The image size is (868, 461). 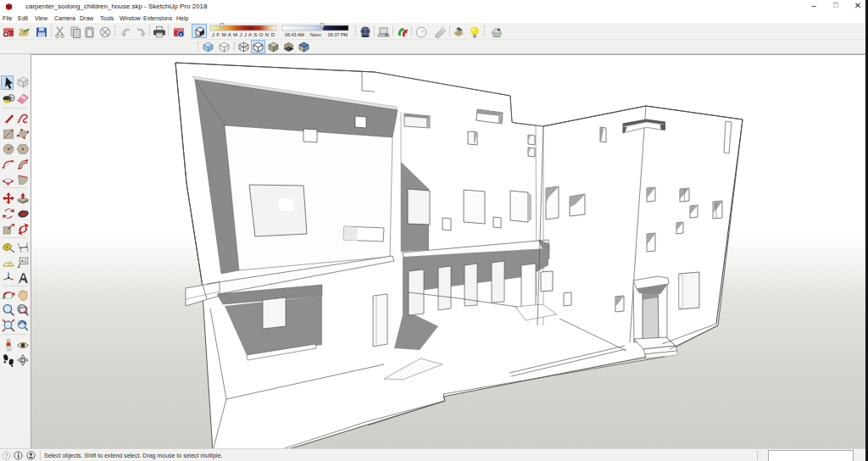 I want to click on svg-text: Noon, so click(x=315, y=35).